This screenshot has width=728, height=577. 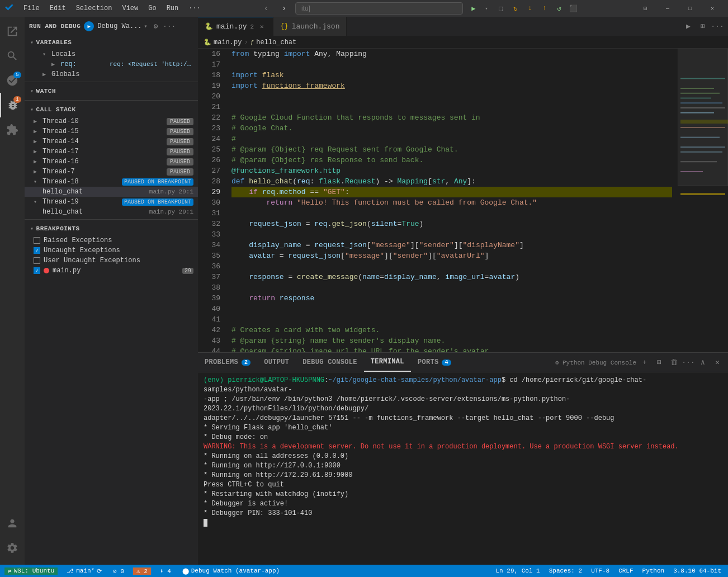 I want to click on thread-10: ▶ Thread-10 PAUSED, so click(x=111, y=121).